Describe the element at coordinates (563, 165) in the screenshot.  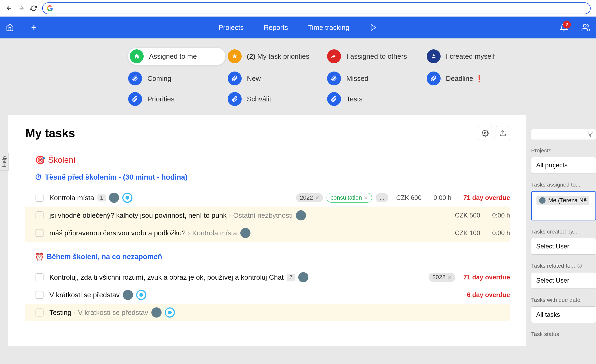
I see `select-projects: All projects` at that location.